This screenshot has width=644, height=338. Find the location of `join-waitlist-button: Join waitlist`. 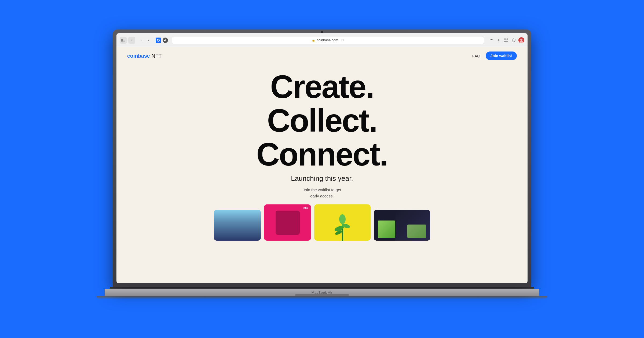

join-waitlist-button: Join waitlist is located at coordinates (501, 56).